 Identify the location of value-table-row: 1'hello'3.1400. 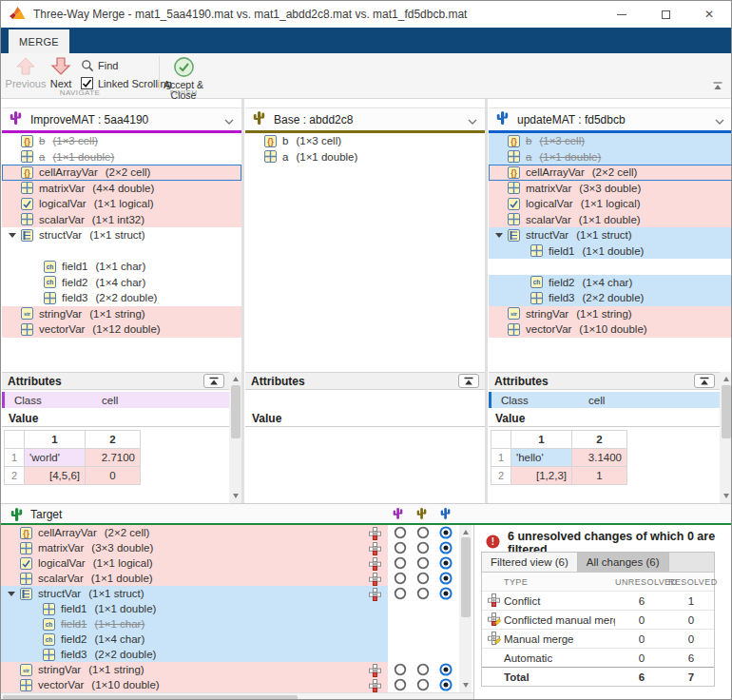
(559, 458).